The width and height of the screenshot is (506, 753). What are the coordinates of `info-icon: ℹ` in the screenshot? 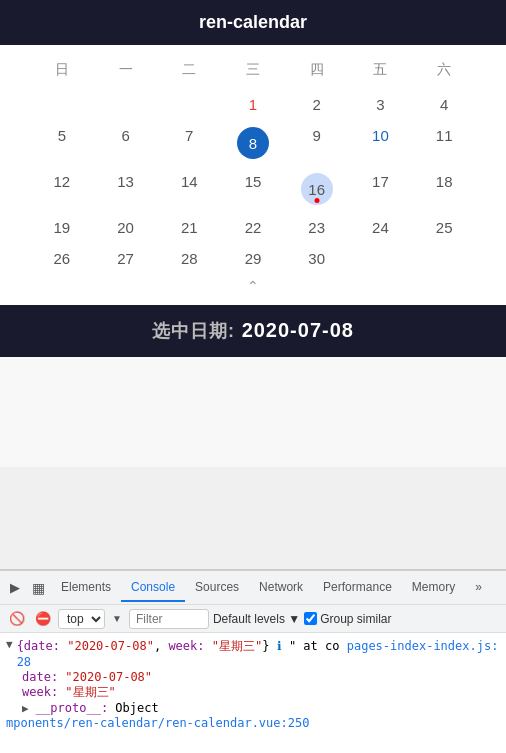 It's located at (283, 646).